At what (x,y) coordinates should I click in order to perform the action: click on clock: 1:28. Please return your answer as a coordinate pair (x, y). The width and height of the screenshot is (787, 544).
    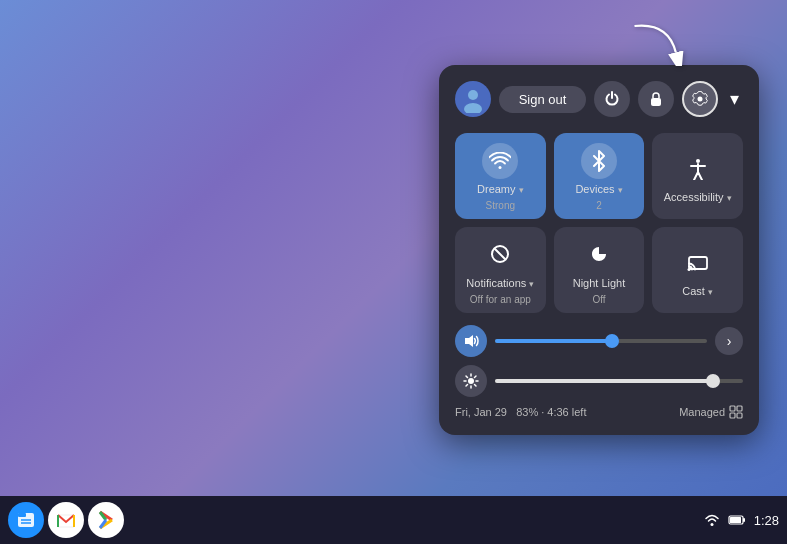
    Looking at the image, I should click on (766, 520).